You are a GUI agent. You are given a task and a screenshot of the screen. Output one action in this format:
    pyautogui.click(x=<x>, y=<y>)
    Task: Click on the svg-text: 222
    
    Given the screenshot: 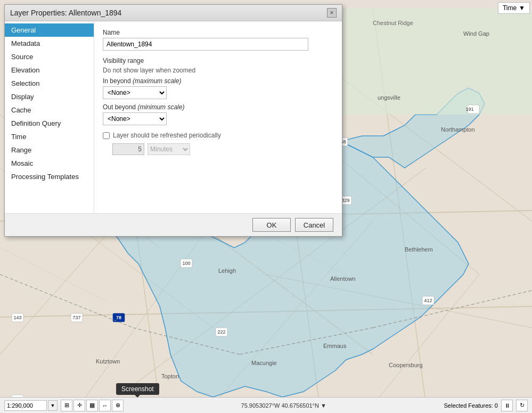 What is the action you would take?
    pyautogui.click(x=222, y=332)
    